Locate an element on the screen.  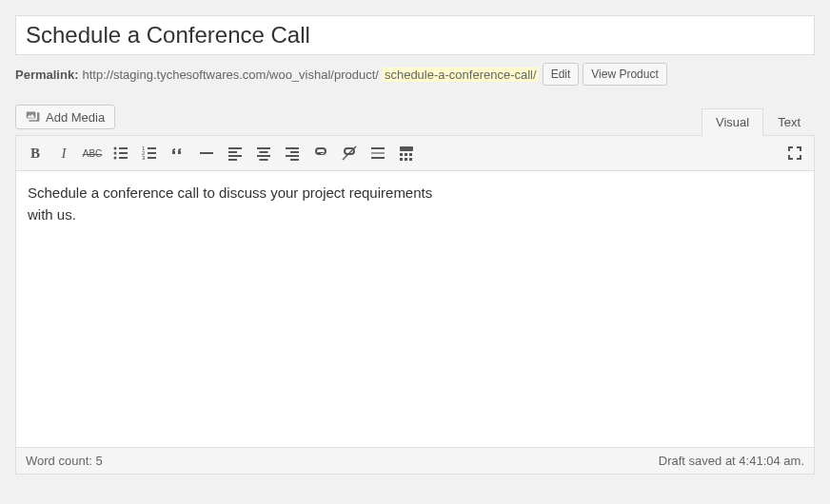
remove-link-button is located at coordinates (349, 153).